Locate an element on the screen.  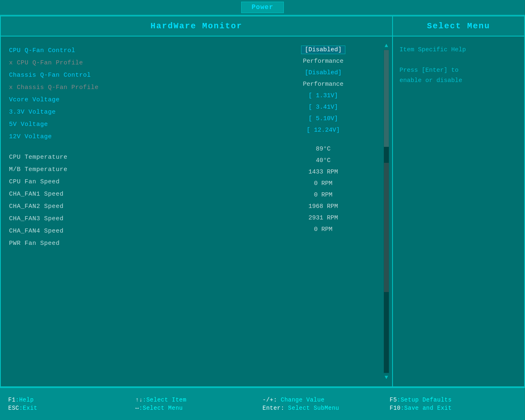
cpu-qfan-control-value: [Disabled] is located at coordinates (323, 50).